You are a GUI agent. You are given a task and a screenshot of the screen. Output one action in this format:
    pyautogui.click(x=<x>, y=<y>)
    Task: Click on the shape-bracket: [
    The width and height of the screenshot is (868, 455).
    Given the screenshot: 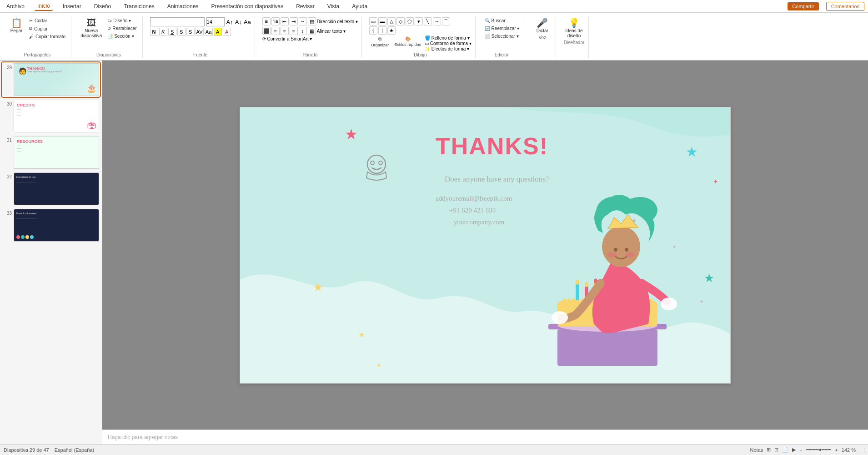 What is the action you would take?
    pyautogui.click(x=382, y=30)
    